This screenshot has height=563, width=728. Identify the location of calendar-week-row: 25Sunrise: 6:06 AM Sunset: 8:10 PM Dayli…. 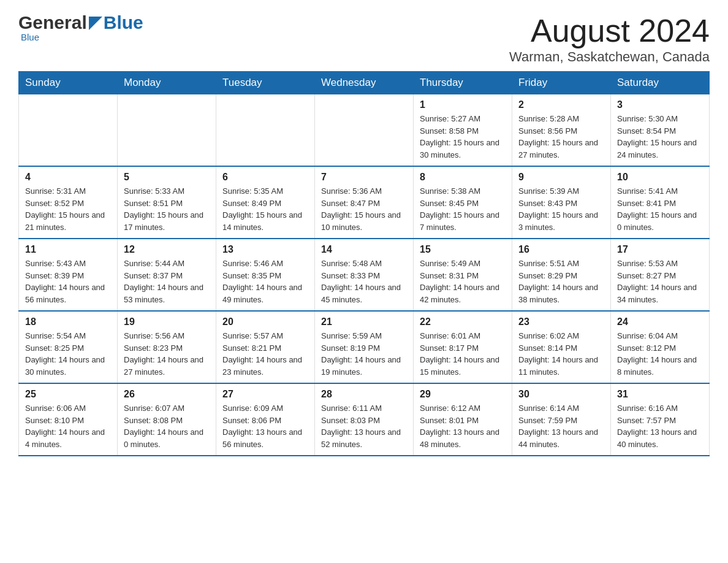
(364, 419).